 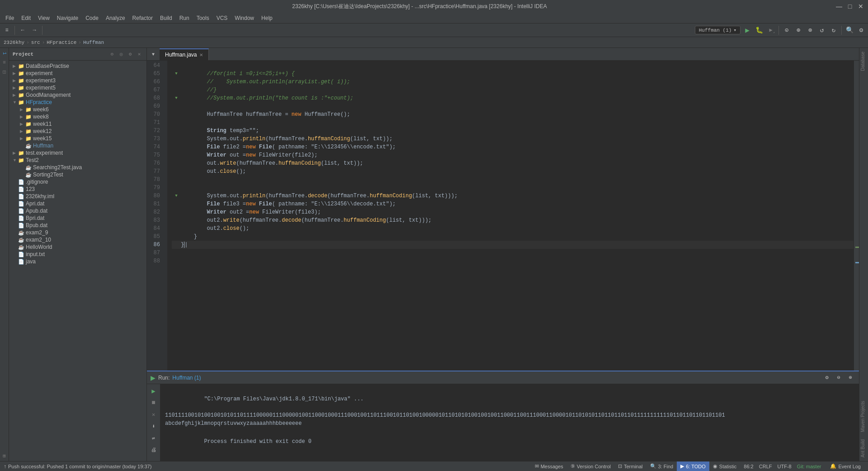 I want to click on breadcrumb-item-hfpractice: HFpractice, so click(x=61, y=43).